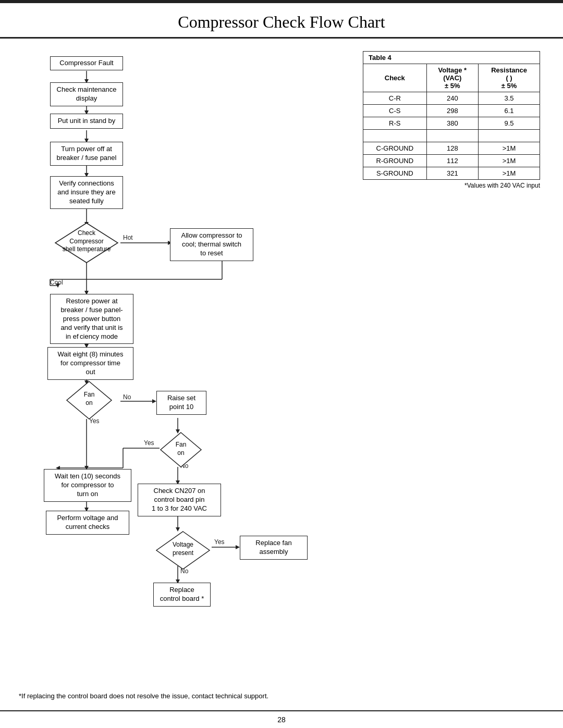 The height and width of the screenshot is (728, 563). Describe the element at coordinates (282, 21) in the screenshot. I see `title-area: Compressor Check Flow Chart` at that location.